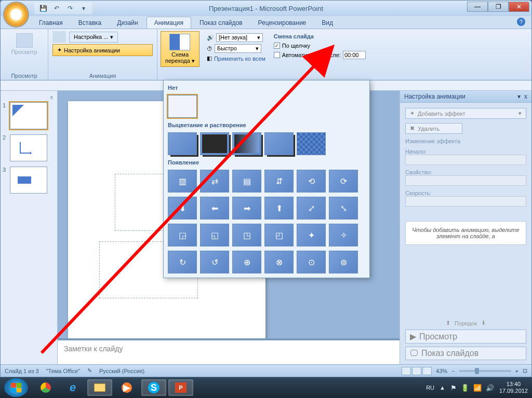 The height and width of the screenshot is (398, 532). Describe the element at coordinates (215, 235) in the screenshot. I see `transition-item: ◱` at that location.